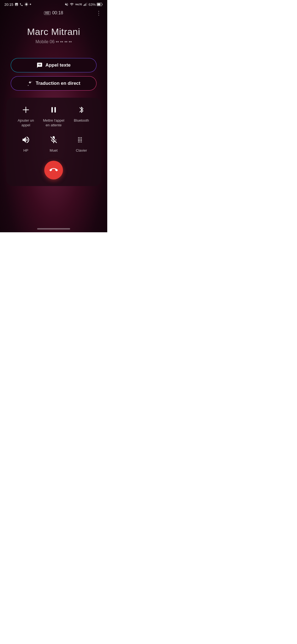 The width and height of the screenshot is (297, 644). I want to click on bluetooth-label: Bluetooth, so click(81, 121).